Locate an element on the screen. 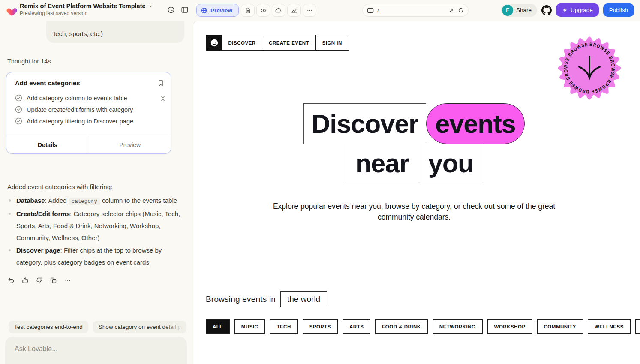 The width and height of the screenshot is (640, 364). task-item-label: Add category column to events table is located at coordinates (77, 98).